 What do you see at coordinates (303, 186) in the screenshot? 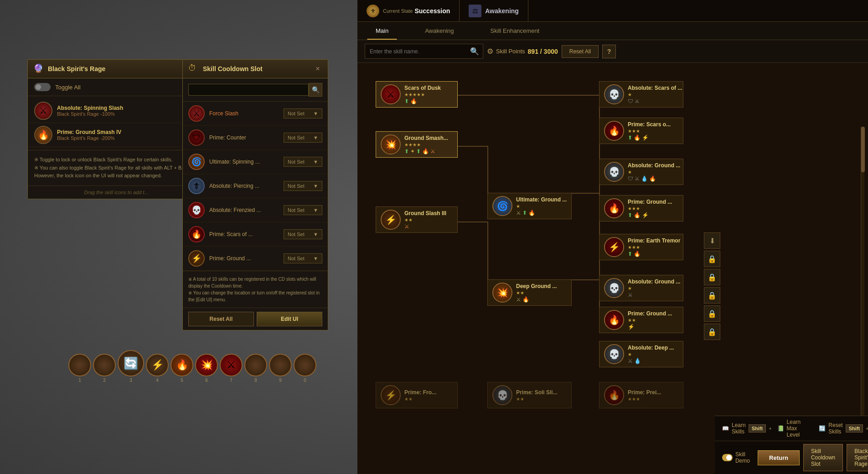
I see `scd-dropdown-4: Not Set ▼` at bounding box center [303, 186].